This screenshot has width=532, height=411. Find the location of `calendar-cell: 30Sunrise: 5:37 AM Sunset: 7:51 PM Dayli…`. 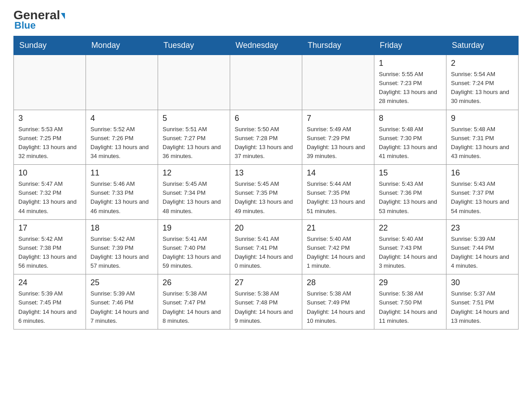

calendar-cell: 30Sunrise: 5:37 AM Sunset: 7:51 PM Dayli… is located at coordinates (483, 302).